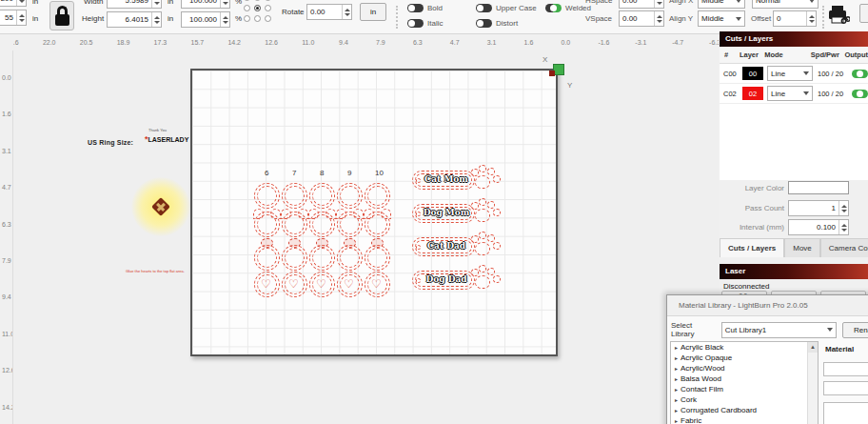  What do you see at coordinates (13, 4) in the screenshot?
I see `xpos-input: 200` at bounding box center [13, 4].